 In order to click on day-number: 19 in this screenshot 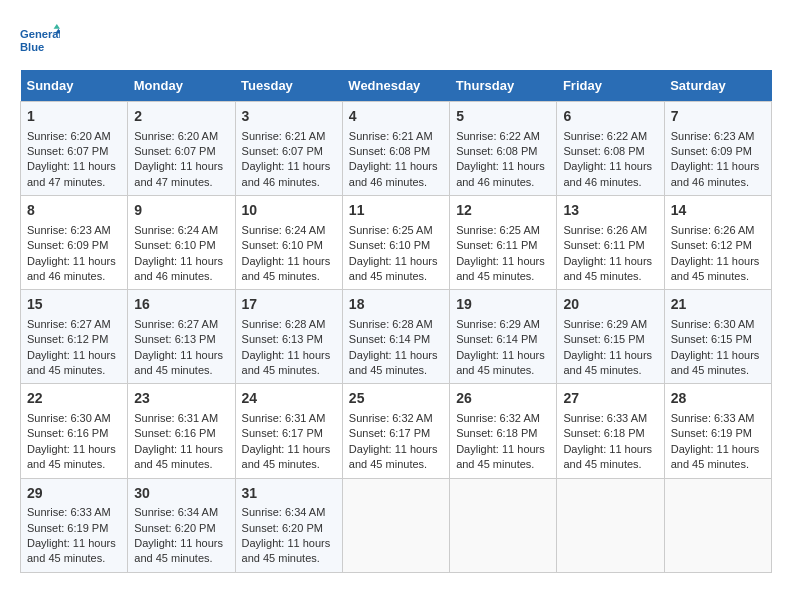, I will do `click(503, 305)`.